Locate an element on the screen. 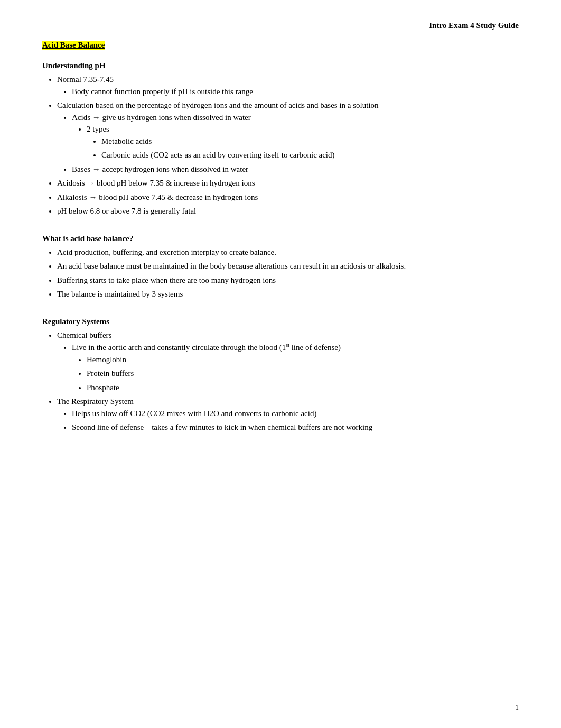 The height and width of the screenshot is (728, 561). section-3-list: Chemical buffers Live in the aortic arch… is located at coordinates (280, 382).